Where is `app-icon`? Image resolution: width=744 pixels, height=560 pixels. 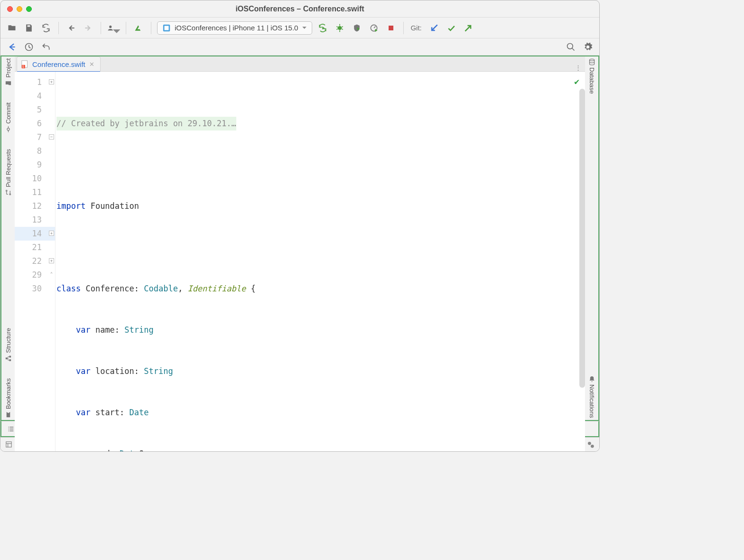
app-icon is located at coordinates (167, 28).